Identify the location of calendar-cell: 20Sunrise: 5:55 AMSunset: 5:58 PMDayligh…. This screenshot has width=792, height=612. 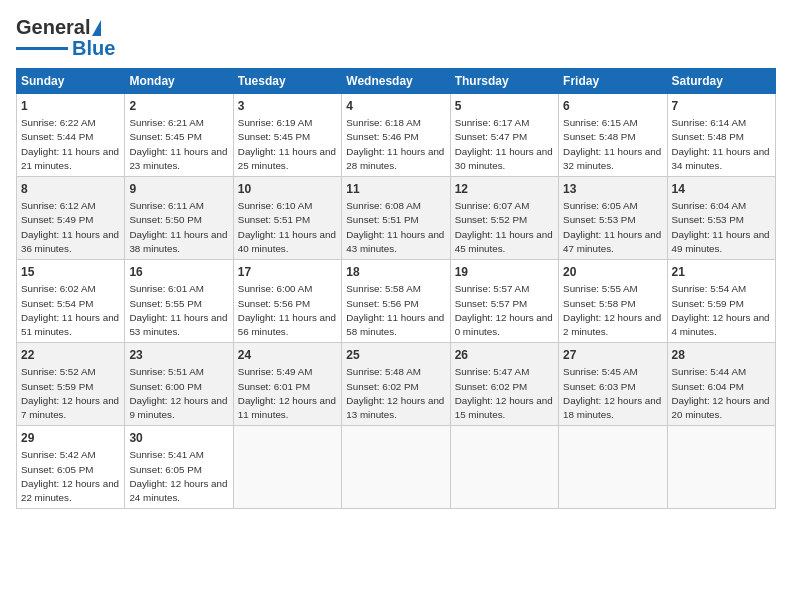
(613, 302).